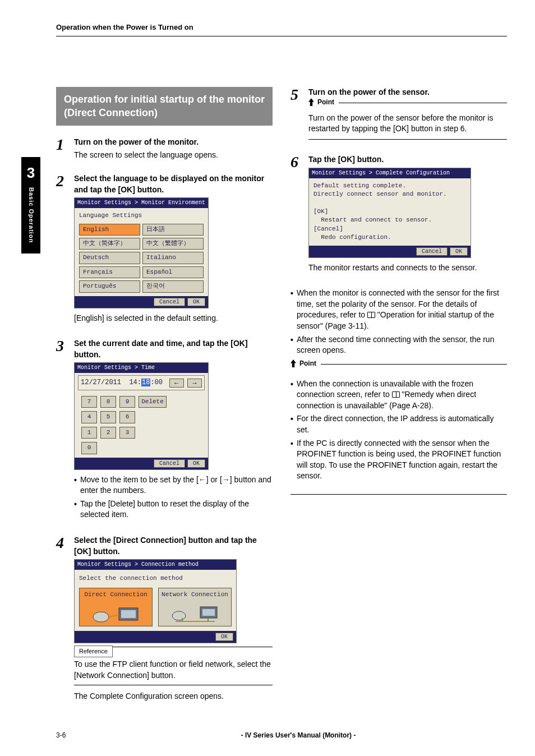  Describe the element at coordinates (108, 433) in the screenshot. I see `key-2: 2` at that location.